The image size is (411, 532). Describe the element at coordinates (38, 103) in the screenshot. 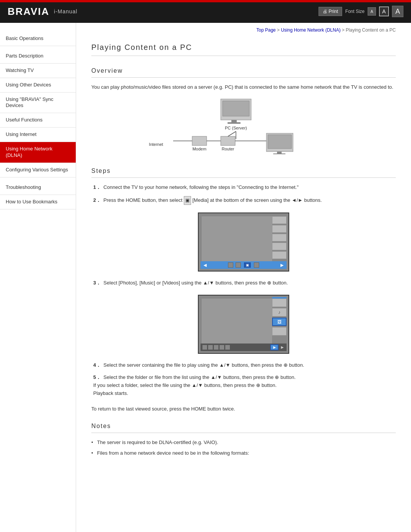

I see `sidebar-item-bravia-sync: Using "BRAVIA" Sync Devices` at that location.